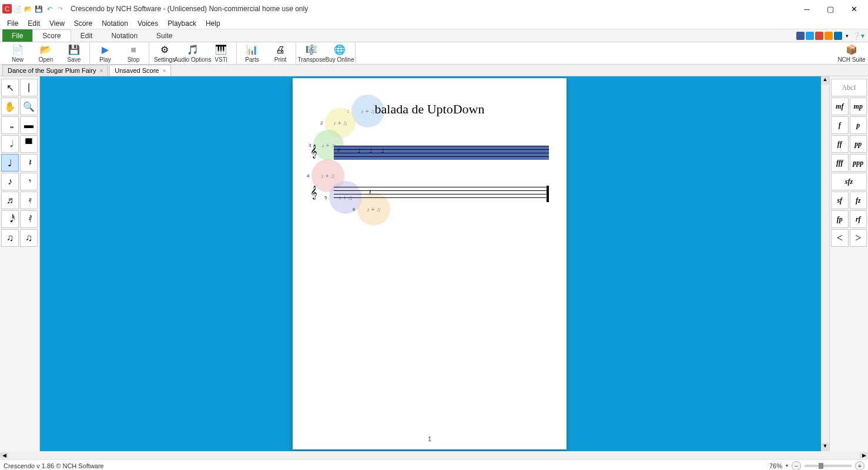  What do you see at coordinates (29, 88) in the screenshot?
I see `palette-barline: |` at bounding box center [29, 88].